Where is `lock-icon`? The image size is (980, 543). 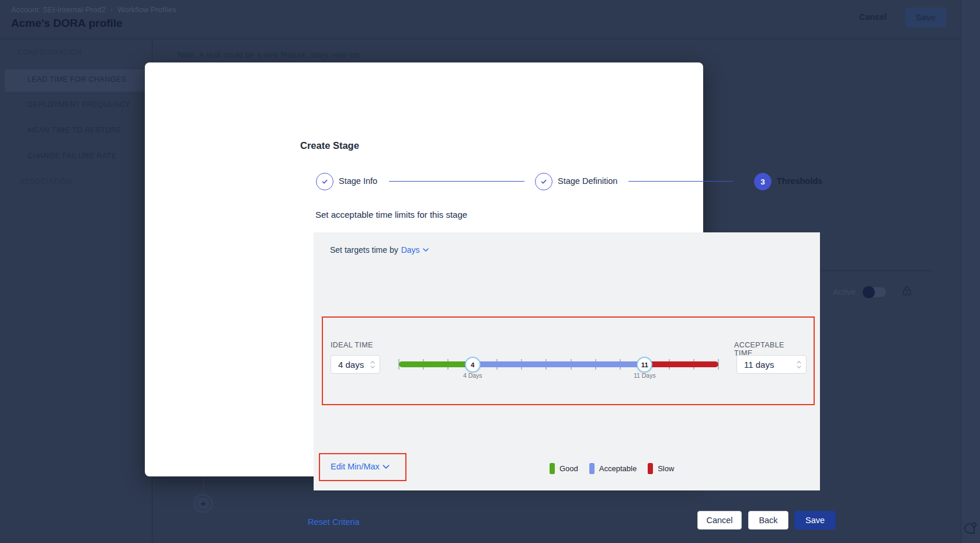
lock-icon is located at coordinates (907, 291).